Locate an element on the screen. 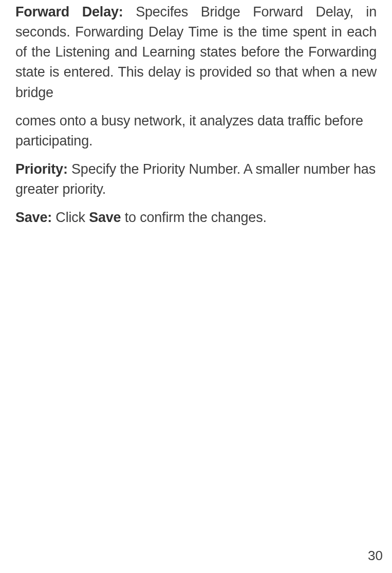 The height and width of the screenshot is (573, 392). page-number: 30 is located at coordinates (375, 556).